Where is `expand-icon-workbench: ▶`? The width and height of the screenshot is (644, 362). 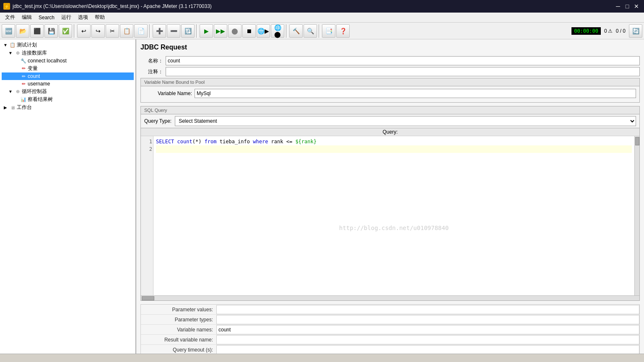 expand-icon-workbench: ▶ is located at coordinates (5, 108).